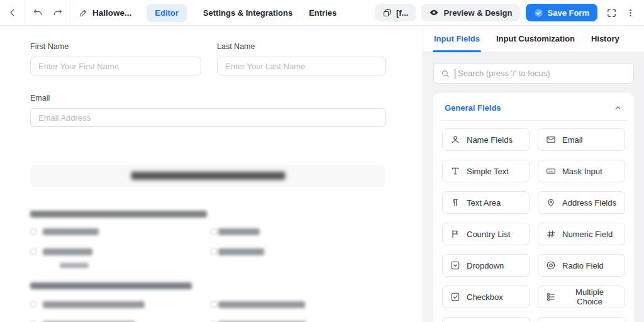 The width and height of the screenshot is (644, 322). Describe the element at coordinates (38, 13) in the screenshot. I see `undo-icon` at that location.